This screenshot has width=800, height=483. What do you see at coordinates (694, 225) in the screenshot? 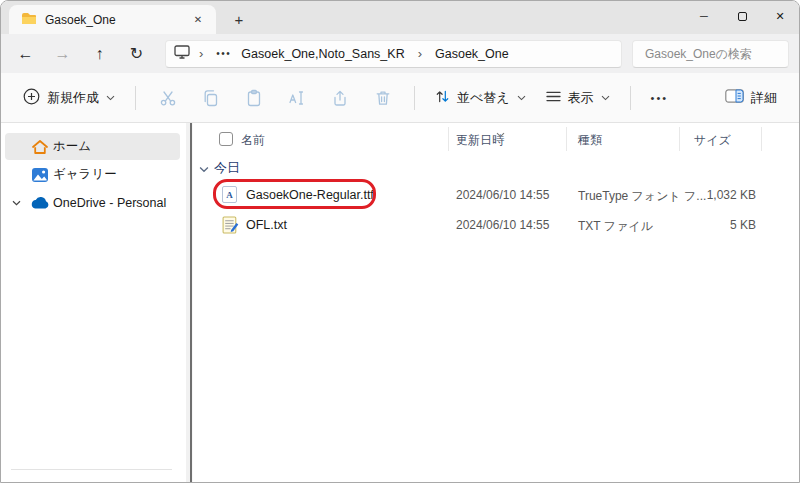
I see `file-size: 5 KB` at bounding box center [694, 225].